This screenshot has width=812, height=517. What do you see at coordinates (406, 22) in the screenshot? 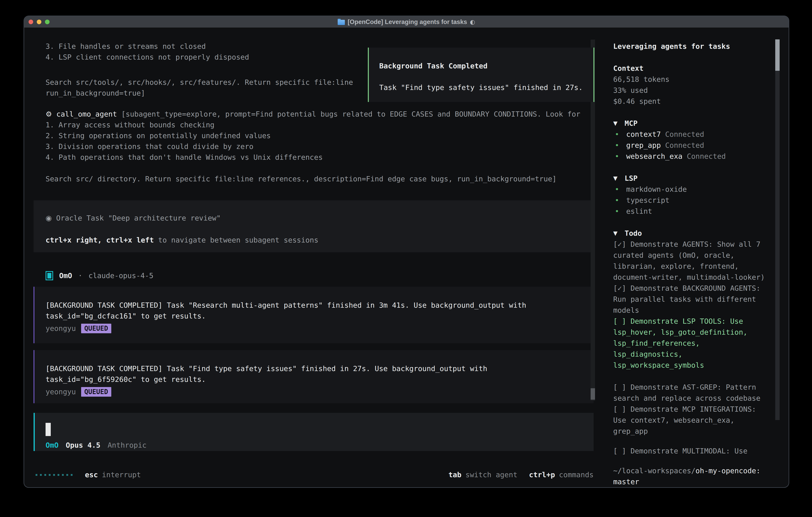
I see `window-title: [OpenCode] Leveraging agents for tasks ◐` at bounding box center [406, 22].